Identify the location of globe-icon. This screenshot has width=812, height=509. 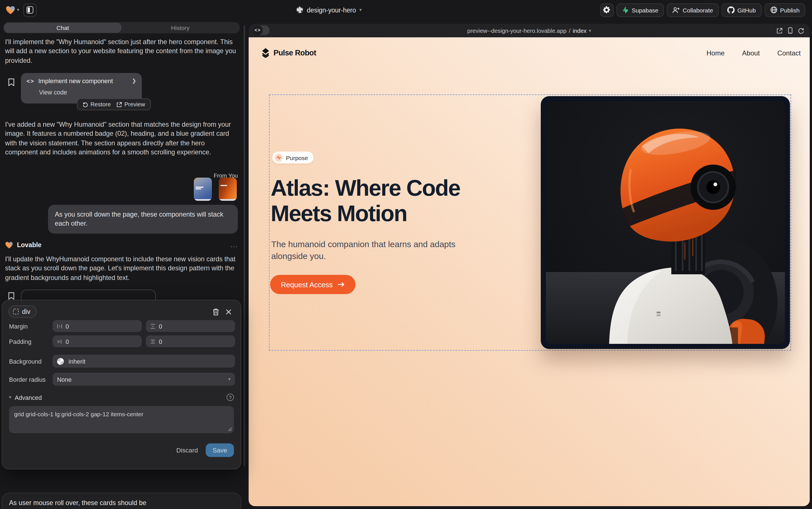
(300, 10).